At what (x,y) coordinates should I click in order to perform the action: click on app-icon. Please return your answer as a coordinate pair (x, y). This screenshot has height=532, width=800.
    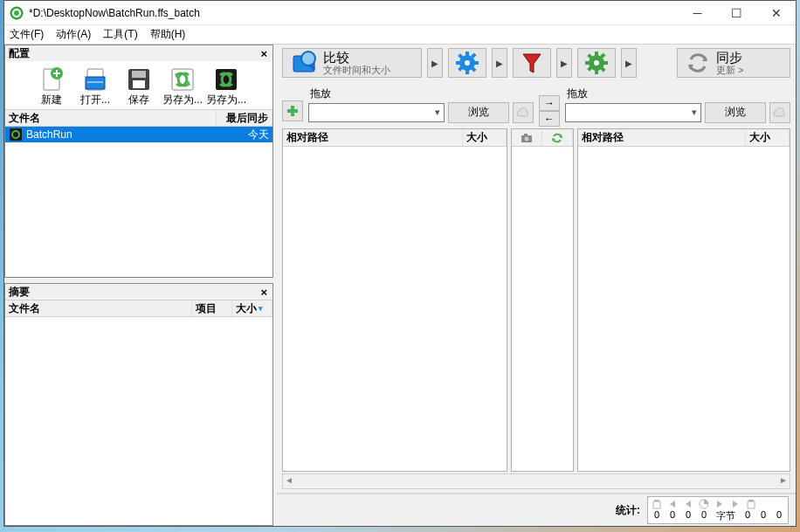
    Looking at the image, I should click on (17, 13).